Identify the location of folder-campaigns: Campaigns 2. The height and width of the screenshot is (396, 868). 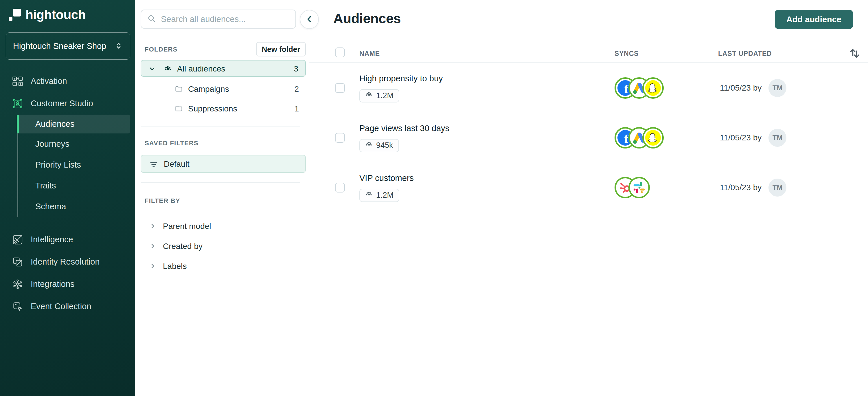
(223, 89).